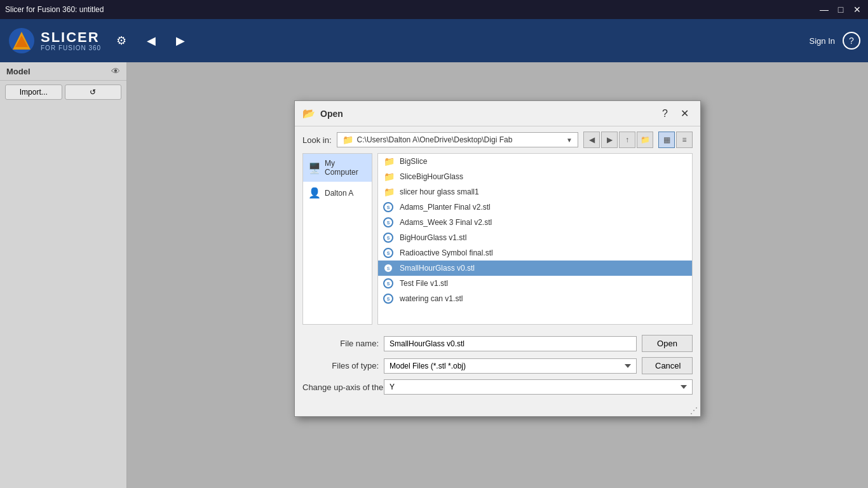 The height and width of the screenshot is (488, 868). I want to click on sidebar-item-label: My Computer, so click(346, 168).